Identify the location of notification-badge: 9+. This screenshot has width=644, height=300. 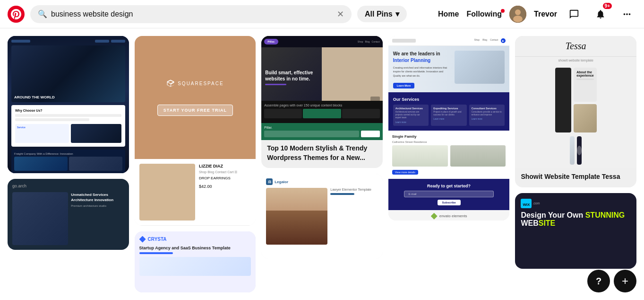
(608, 6).